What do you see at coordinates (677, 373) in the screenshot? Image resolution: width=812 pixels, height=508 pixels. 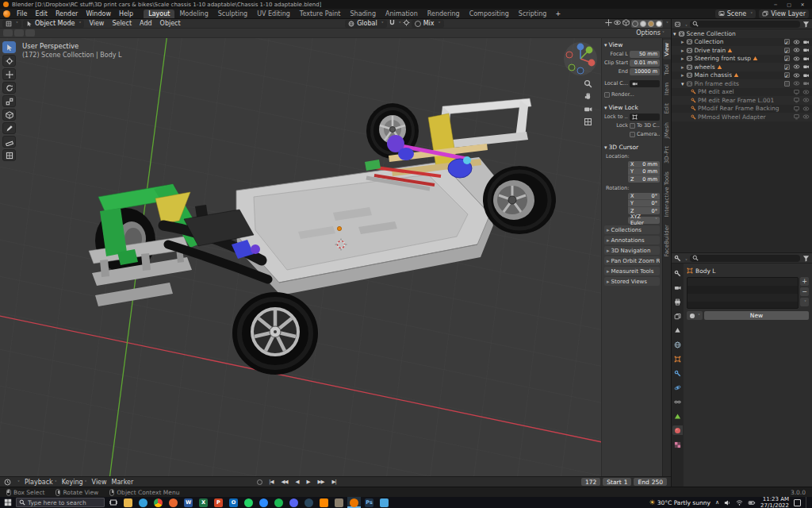 I see `properties-tab-modifiers-icon` at bounding box center [677, 373].